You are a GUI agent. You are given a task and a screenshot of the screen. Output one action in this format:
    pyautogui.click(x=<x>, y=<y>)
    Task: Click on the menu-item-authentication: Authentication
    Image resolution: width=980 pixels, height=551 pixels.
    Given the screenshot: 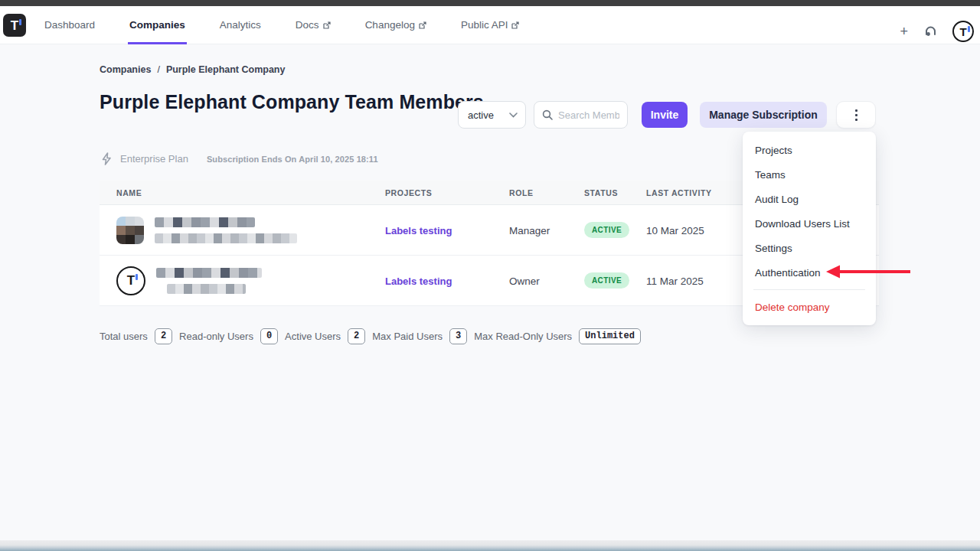 What is the action you would take?
    pyautogui.click(x=809, y=272)
    